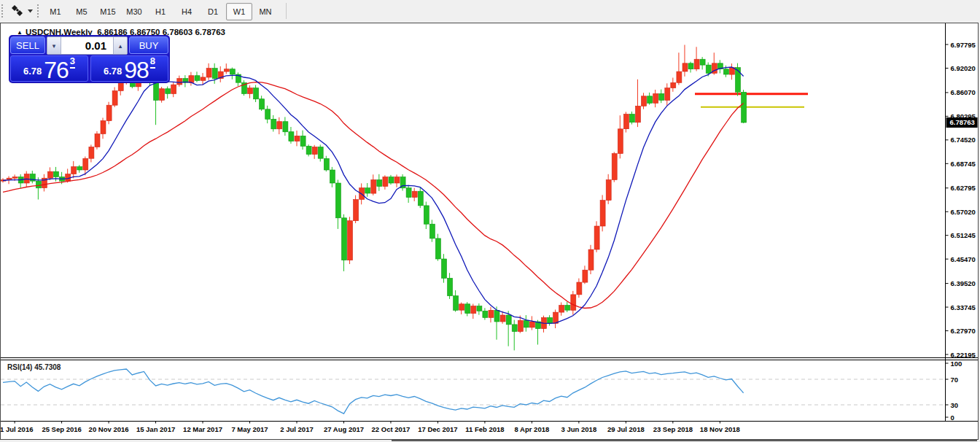 Image resolution: width=980 pixels, height=442 pixels. Describe the element at coordinates (370, 427) in the screenshot. I see `date-axis: 31 Jul 201625 Sep 201620 Nov 201615 Jan …` at that location.